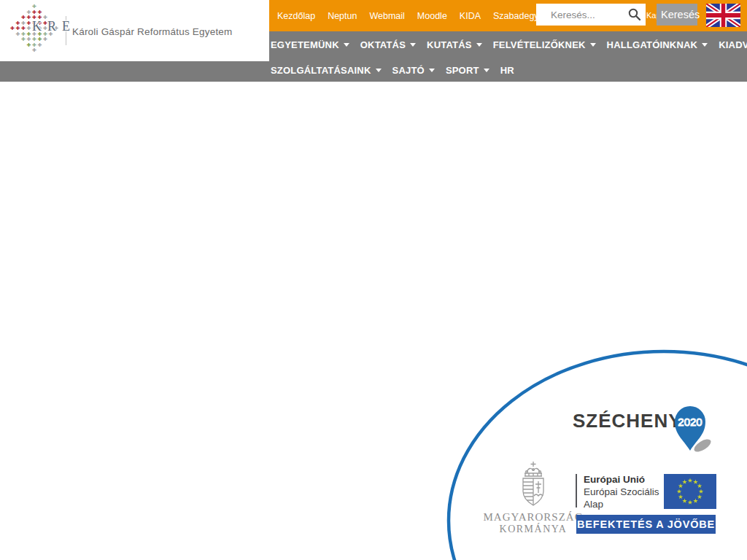  Describe the element at coordinates (508, 70) in the screenshot. I see `nav-hr: HR` at that location.